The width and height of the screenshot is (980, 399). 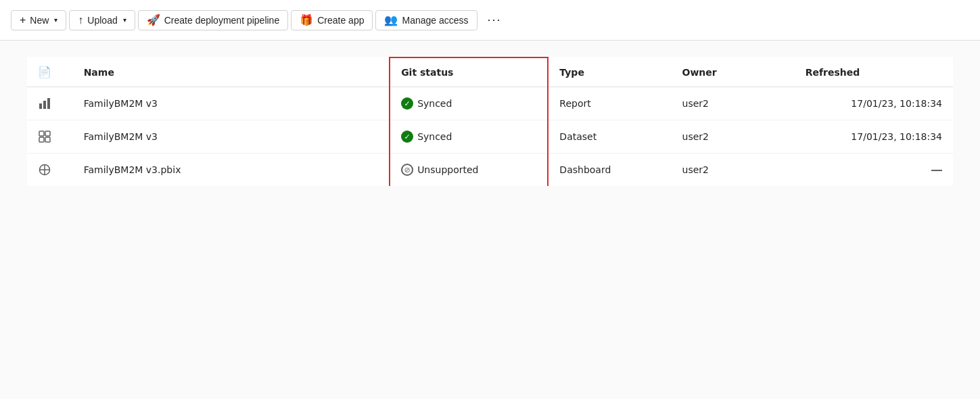 What do you see at coordinates (575, 103) in the screenshot?
I see `item-type: Report` at bounding box center [575, 103].